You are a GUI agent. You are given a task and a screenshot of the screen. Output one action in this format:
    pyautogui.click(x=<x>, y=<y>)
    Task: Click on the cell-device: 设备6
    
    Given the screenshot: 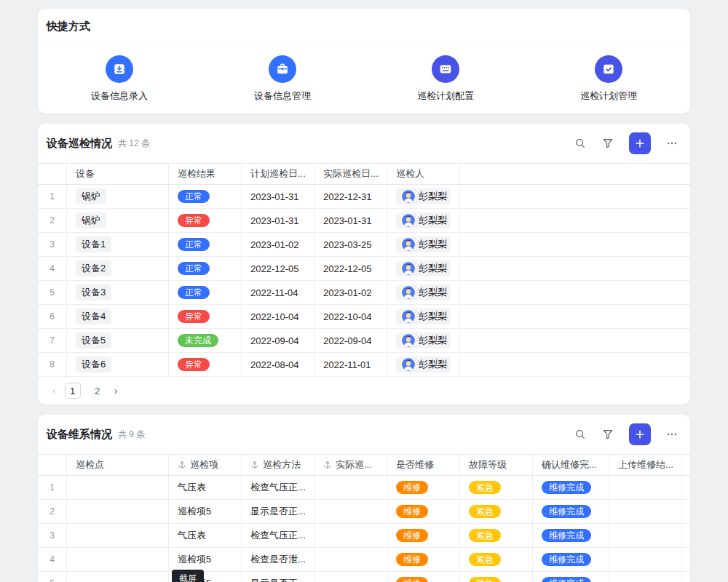 What is the action you would take?
    pyautogui.click(x=118, y=364)
    